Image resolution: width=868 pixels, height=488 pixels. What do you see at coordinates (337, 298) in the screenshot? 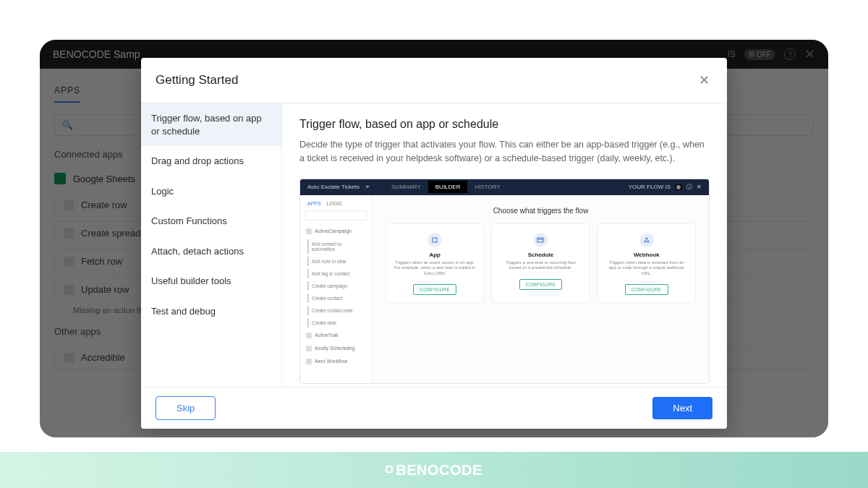
I see `preview-action: Create contact` at bounding box center [337, 298].